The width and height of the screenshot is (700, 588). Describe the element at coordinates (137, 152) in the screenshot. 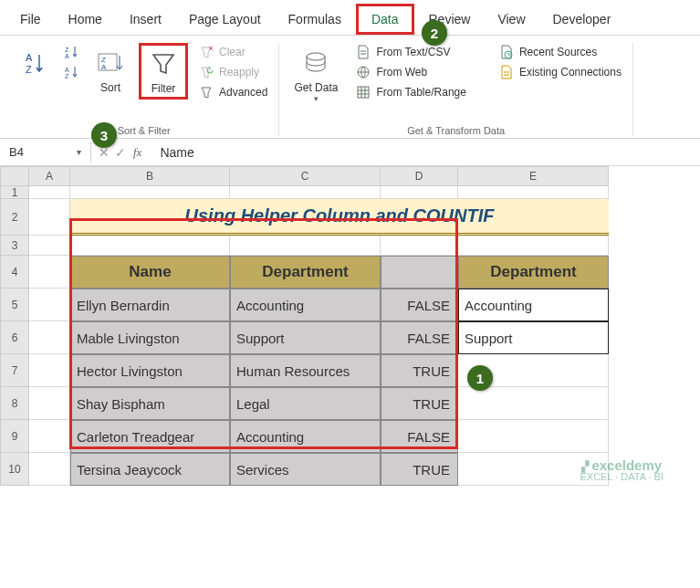

I see `fx-icon: fx` at that location.